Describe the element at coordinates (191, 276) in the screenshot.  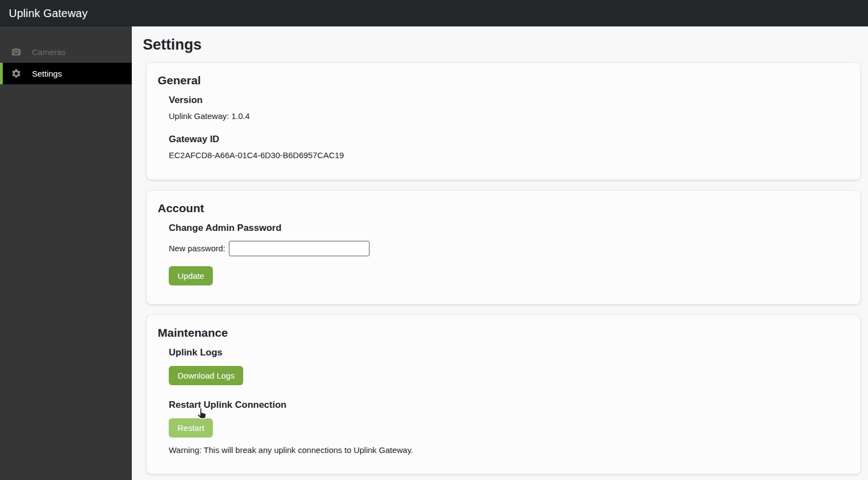
I see `update-button: Update` at that location.